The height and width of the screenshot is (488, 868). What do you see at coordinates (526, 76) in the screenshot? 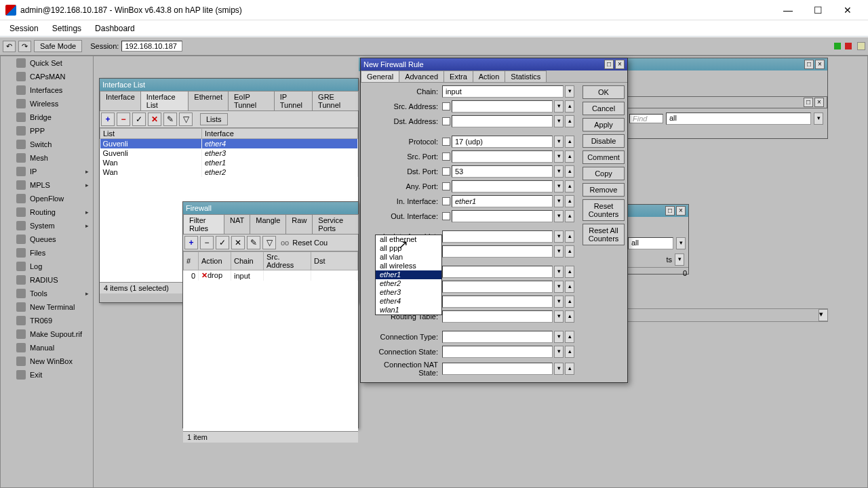
I see `tab-statistics: Statistics` at bounding box center [526, 76].